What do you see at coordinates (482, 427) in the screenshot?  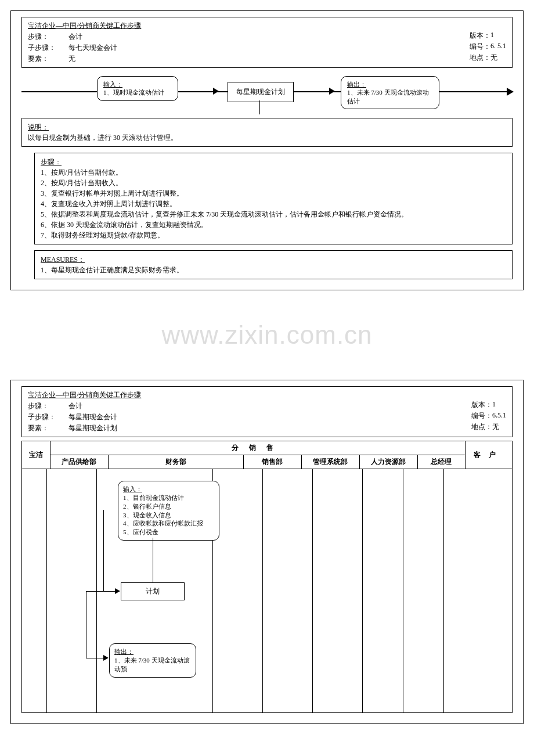 I see `loc-label-2: 地点：` at bounding box center [482, 427].